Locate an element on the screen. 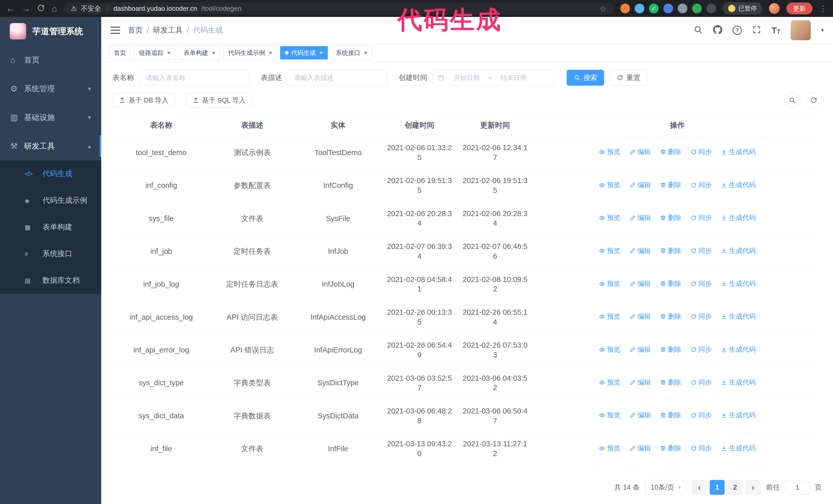 Image resolution: width=833 pixels, height=504 pixels. breadcrumb-devtools: 研发工具 is located at coordinates (168, 30).